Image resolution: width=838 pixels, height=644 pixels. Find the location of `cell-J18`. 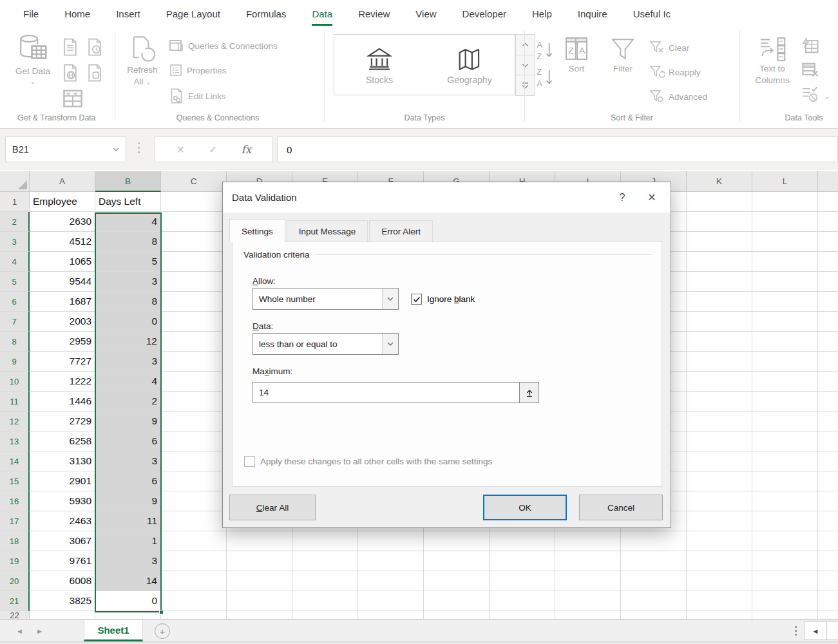

cell-J18 is located at coordinates (654, 541).